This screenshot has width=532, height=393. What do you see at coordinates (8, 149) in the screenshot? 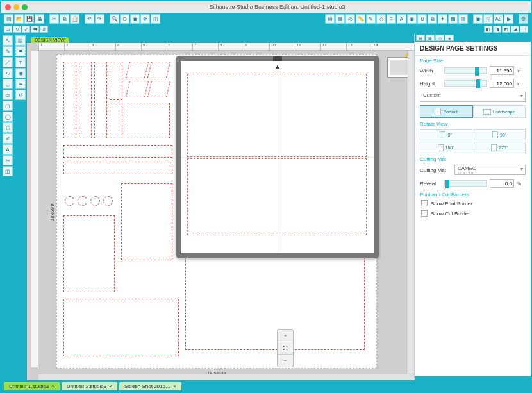
I see `text-tool: A` at bounding box center [8, 149].